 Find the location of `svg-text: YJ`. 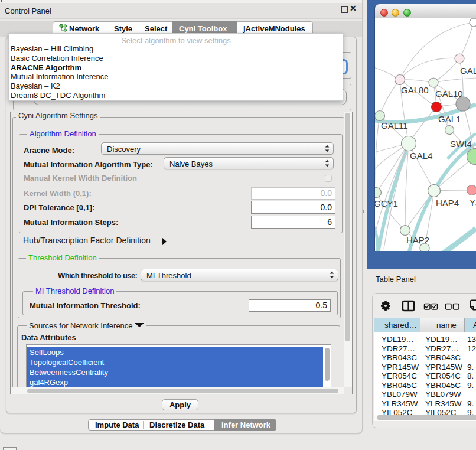

svg-text: YJ is located at coordinates (472, 202).